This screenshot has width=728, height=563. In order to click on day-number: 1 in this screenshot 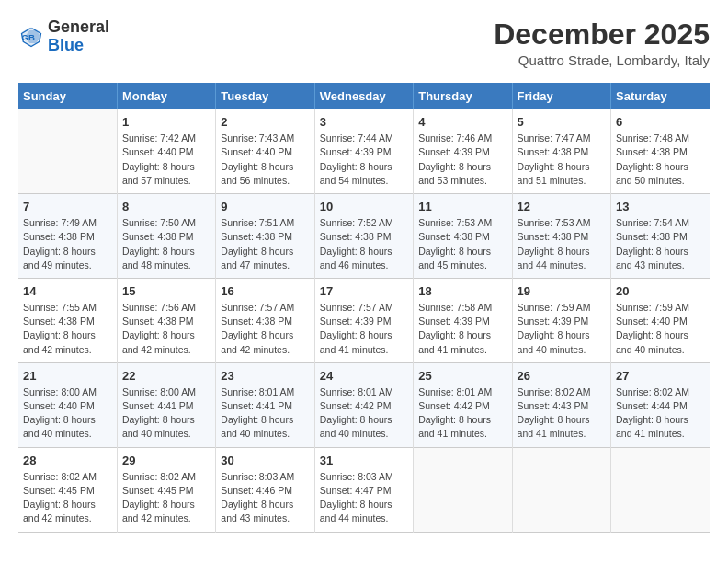, I will do `click(166, 121)`.